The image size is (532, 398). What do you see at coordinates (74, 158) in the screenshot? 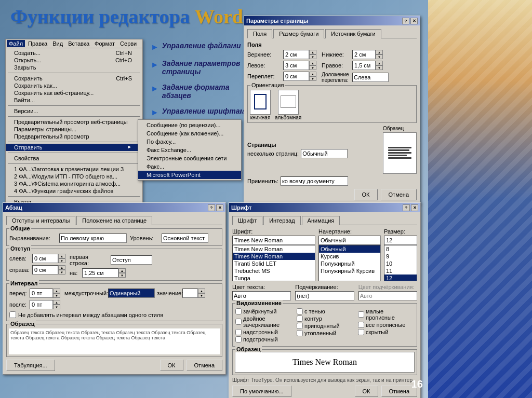
I see `menu-item-properties: Свойства` at bounding box center [74, 158].